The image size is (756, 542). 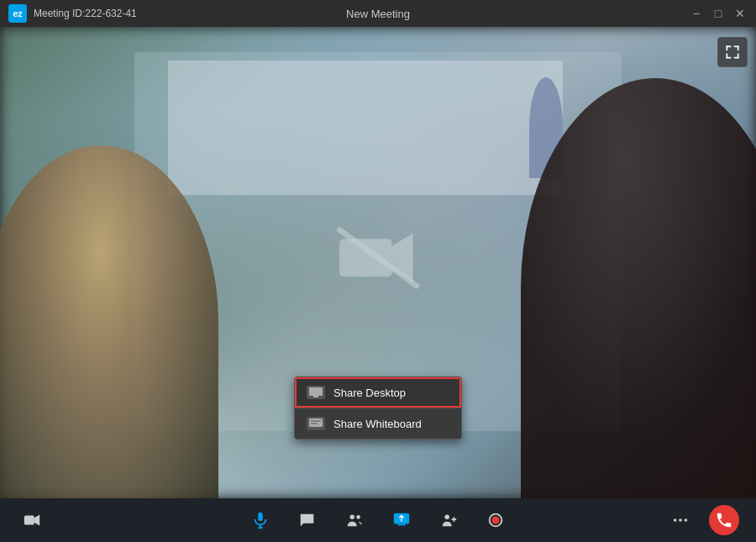 I want to click on title-bar-left: ez Meeting ID:222-632-41, so click(x=72, y=13).